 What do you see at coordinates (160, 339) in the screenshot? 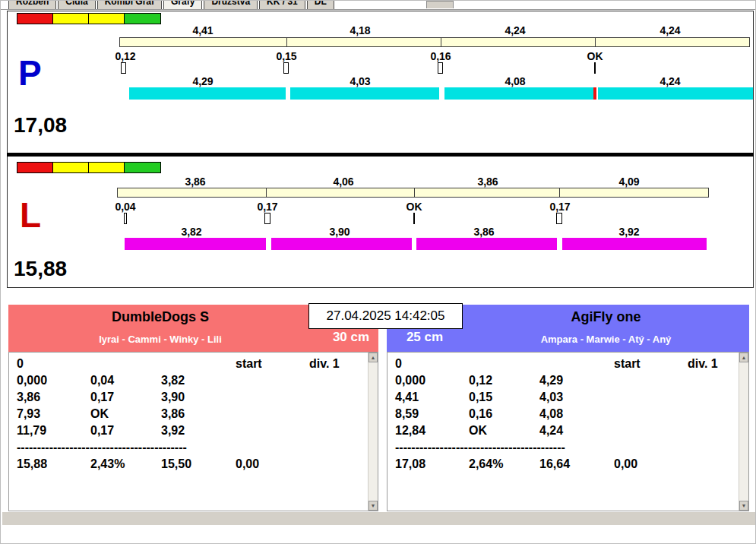
I see `team-dogs: Iyrai - Cammi - Winky - Lili` at bounding box center [160, 339].